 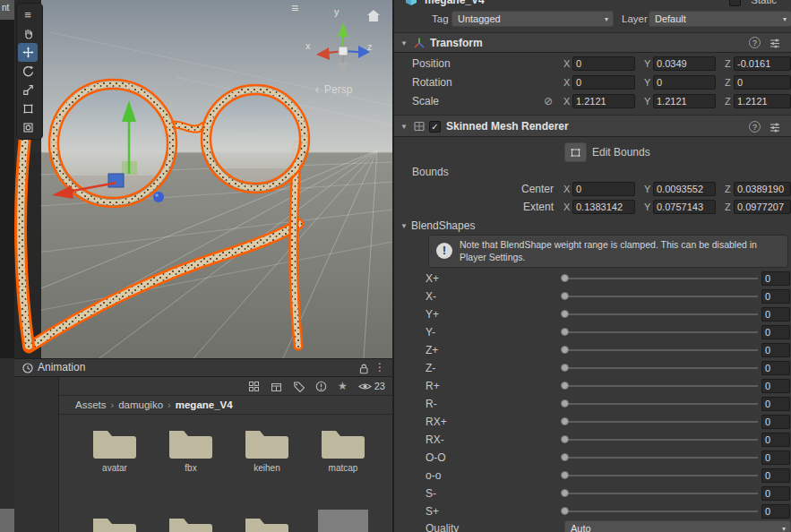 What do you see at coordinates (91, 405) in the screenshot?
I see `breadcrumb-assets: Assets` at bounding box center [91, 405].